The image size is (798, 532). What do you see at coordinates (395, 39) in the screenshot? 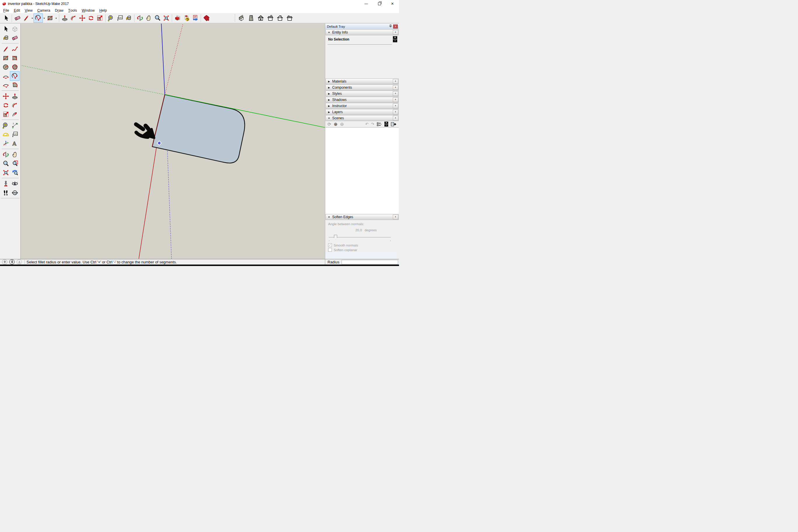
I see `entity-details-toggle: ▼ +` at bounding box center [395, 39].